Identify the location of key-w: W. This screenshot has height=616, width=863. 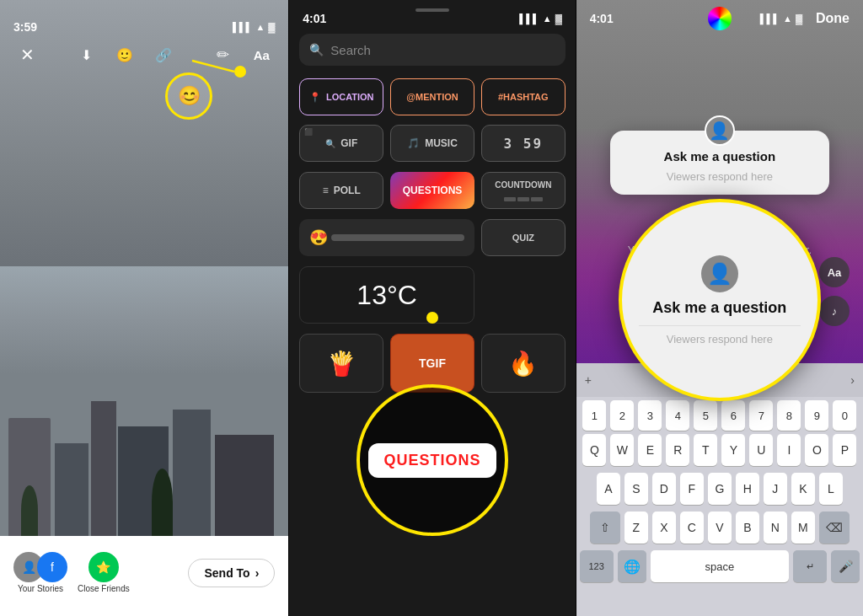
(622, 450).